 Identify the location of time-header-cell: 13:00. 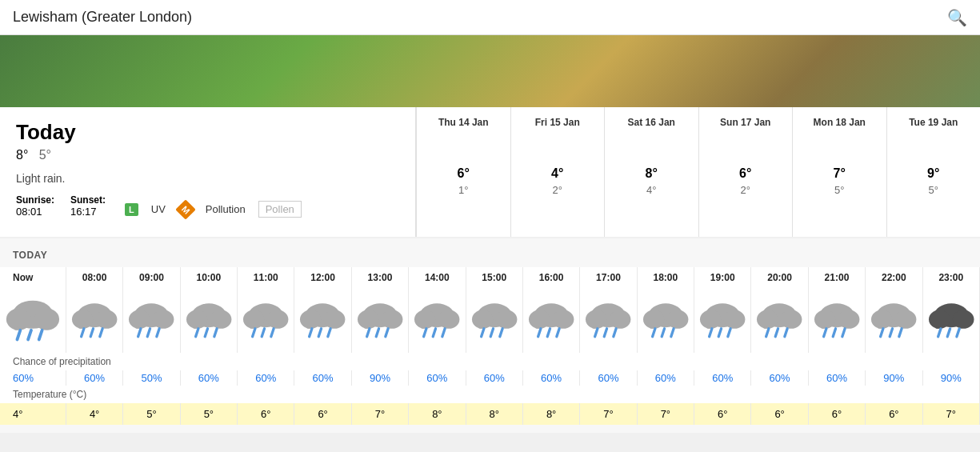
(379, 278).